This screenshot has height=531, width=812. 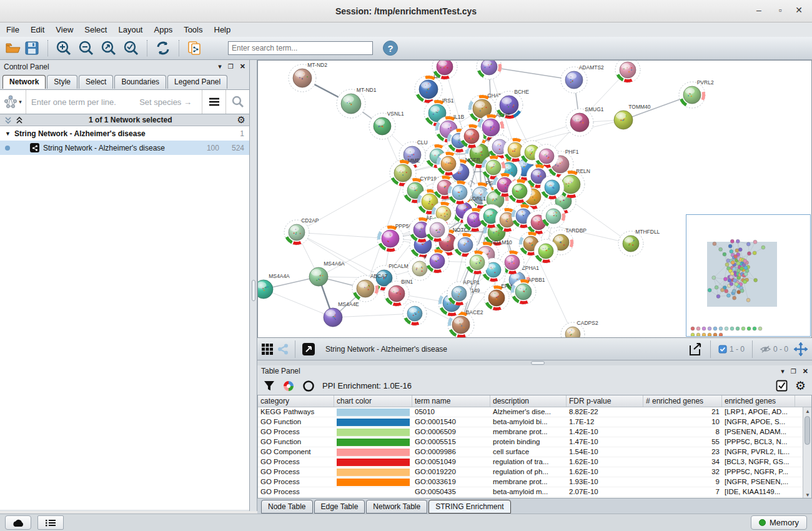 I want to click on table-row: GO ProcessGO:0050435beta-amyloid m...2.0…, so click(x=535, y=492).